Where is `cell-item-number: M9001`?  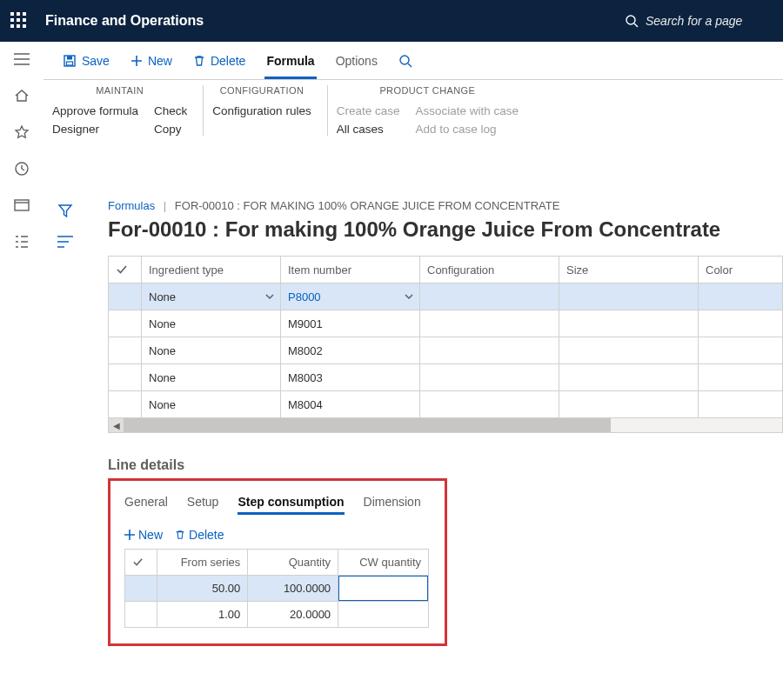 cell-item-number: M9001 is located at coordinates (351, 323).